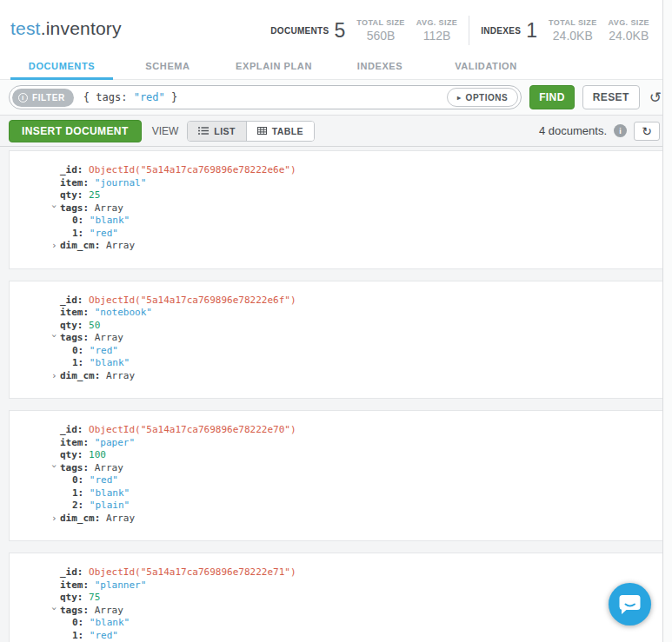 The width and height of the screenshot is (672, 642). Describe the element at coordinates (336, 27) in the screenshot. I see `page-header: test.inventory DOCUMENTS 5 TOTAL SIZE 56…` at that location.